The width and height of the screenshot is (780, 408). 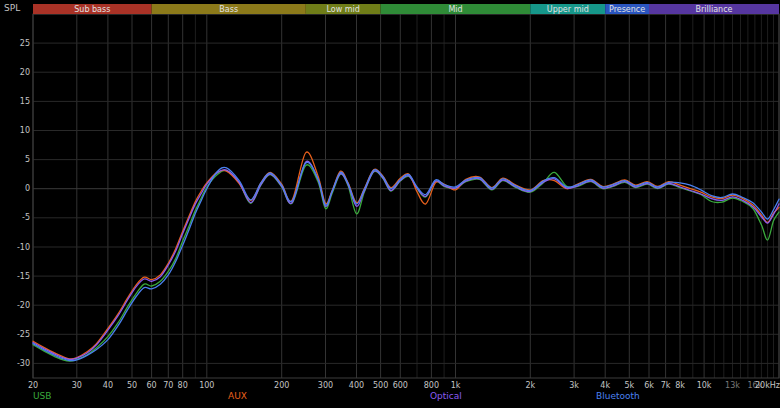 I want to click on y-tick-label: -30, so click(x=24, y=364).